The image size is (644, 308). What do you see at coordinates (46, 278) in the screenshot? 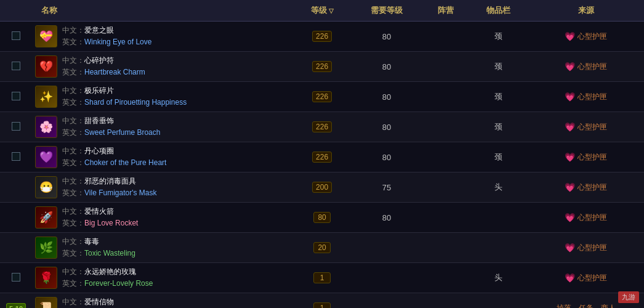
I see `item-icon: 🌹` at bounding box center [46, 278].